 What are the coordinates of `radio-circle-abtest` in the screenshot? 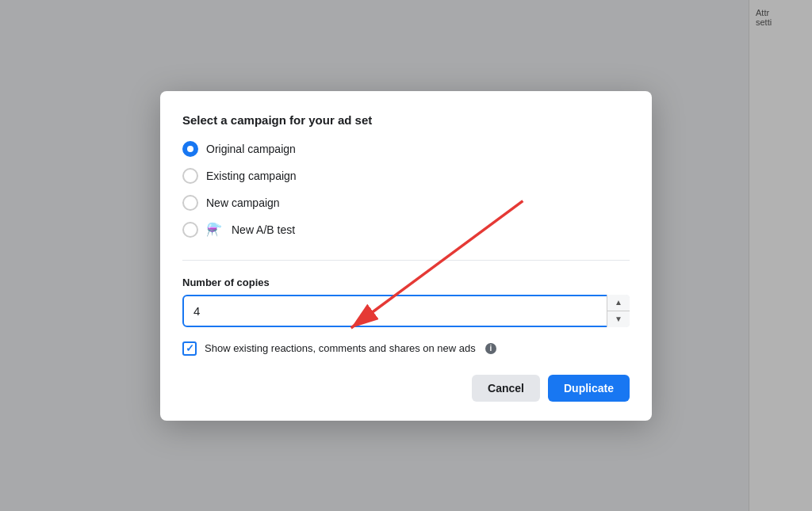 It's located at (190, 230).